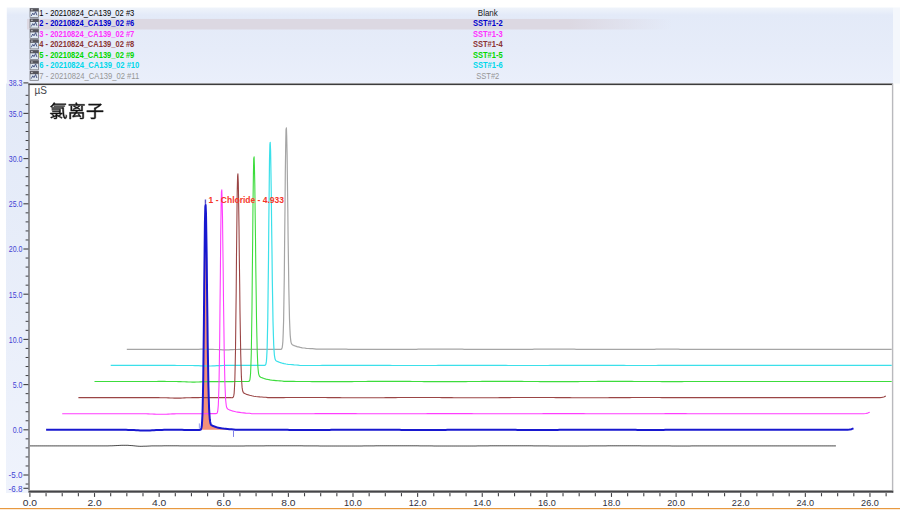 This screenshot has height=517, width=900. I want to click on svg-text: 5 - 20210824_CA139_02 #9, so click(86, 55).